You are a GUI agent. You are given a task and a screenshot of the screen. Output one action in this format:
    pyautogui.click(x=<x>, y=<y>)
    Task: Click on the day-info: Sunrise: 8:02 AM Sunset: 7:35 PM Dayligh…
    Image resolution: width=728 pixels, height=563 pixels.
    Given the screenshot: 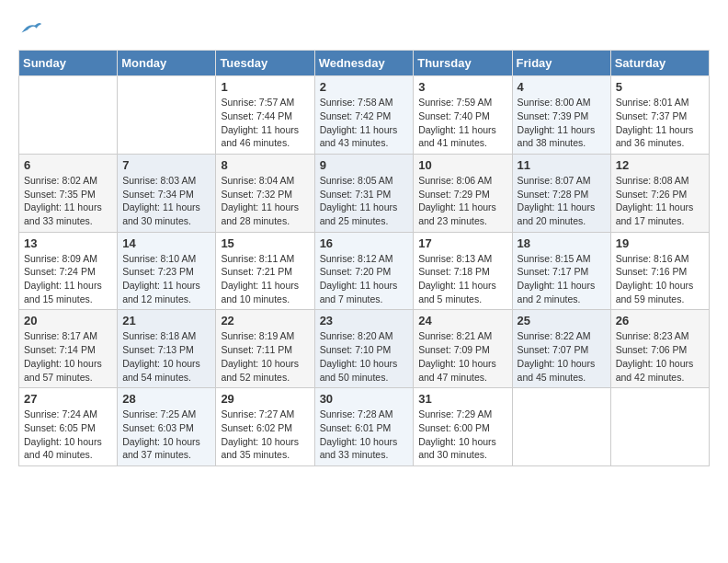 What is the action you would take?
    pyautogui.click(x=68, y=201)
    